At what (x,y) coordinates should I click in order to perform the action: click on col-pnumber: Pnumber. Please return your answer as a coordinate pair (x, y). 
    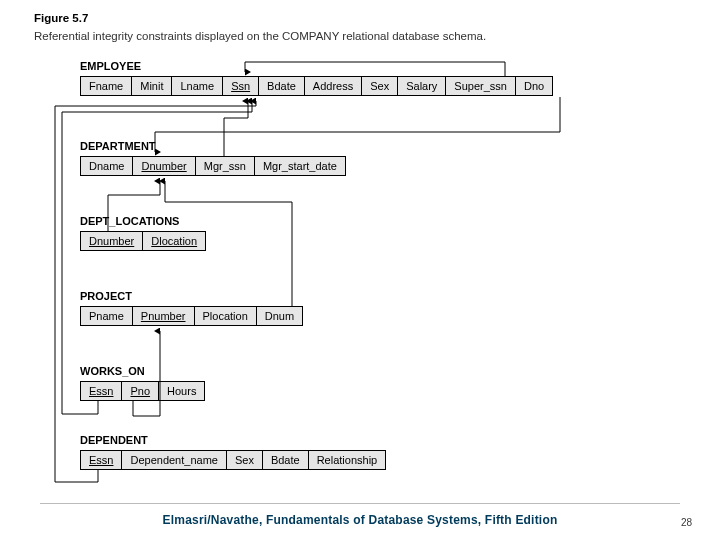
    Looking at the image, I should click on (164, 316).